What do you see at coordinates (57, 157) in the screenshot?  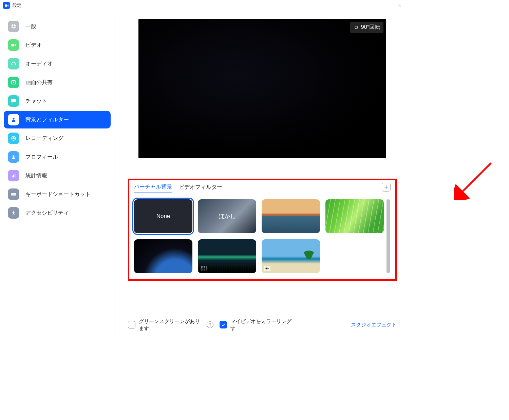 I see `sidebar-item-profile: プロフィール` at bounding box center [57, 157].